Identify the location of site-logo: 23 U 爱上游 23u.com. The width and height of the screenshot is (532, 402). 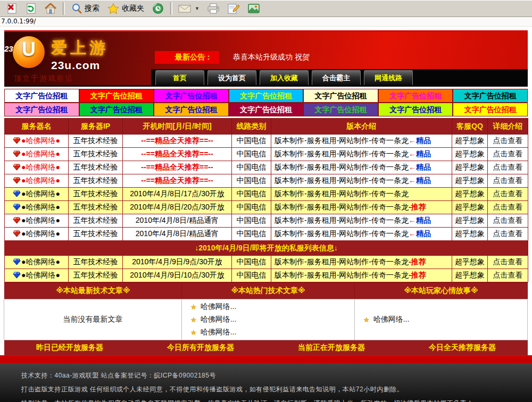
(61, 54).